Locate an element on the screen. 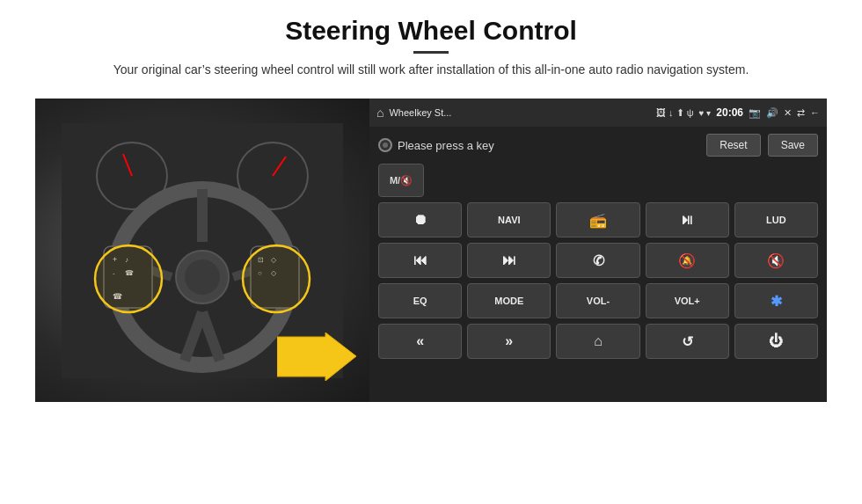  back-icon: ← is located at coordinates (815, 113).